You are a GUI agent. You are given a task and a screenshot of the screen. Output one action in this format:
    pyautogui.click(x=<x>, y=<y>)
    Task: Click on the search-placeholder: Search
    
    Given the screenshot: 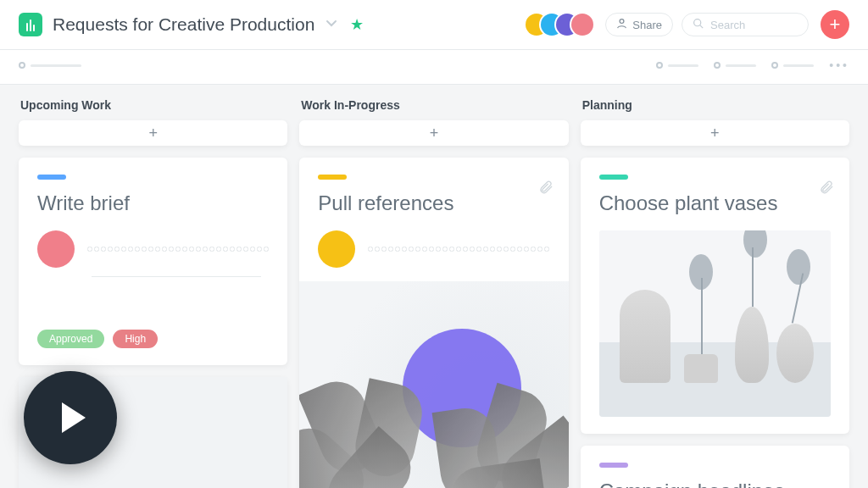 What is the action you would take?
    pyautogui.click(x=727, y=25)
    